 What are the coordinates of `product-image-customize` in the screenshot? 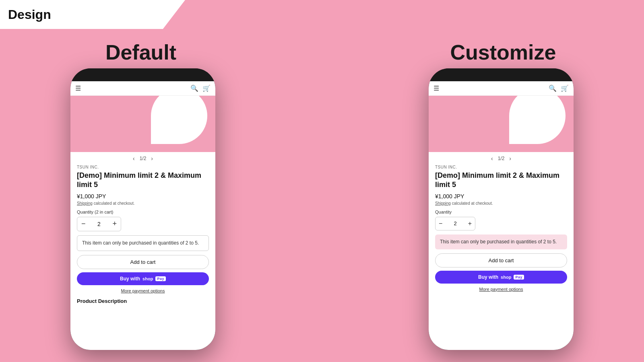 It's located at (501, 124).